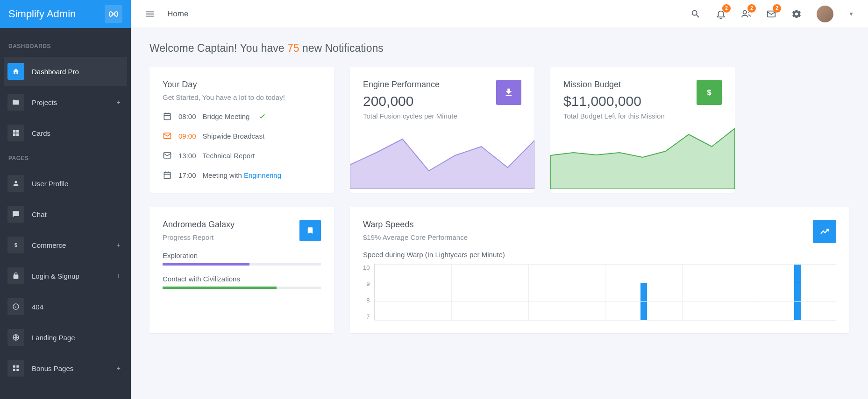 Image resolution: width=868 pixels, height=399 pixels. What do you see at coordinates (771, 14) in the screenshot?
I see `mail-icon: 2` at bounding box center [771, 14].